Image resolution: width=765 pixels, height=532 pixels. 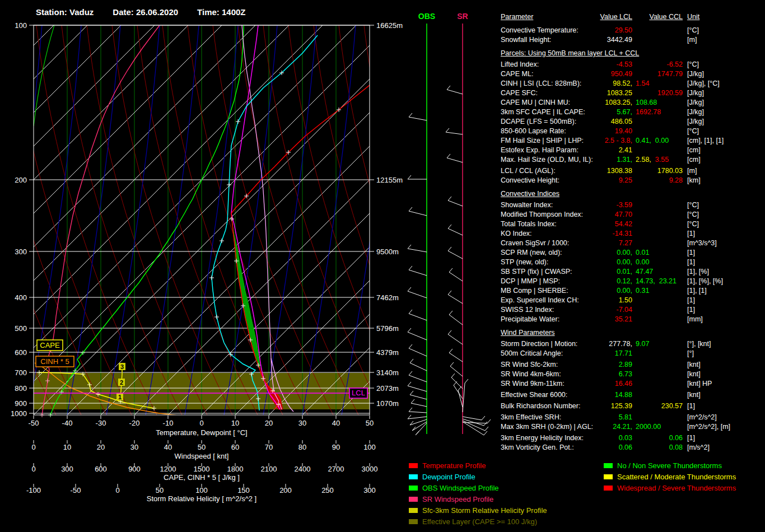 What do you see at coordinates (603, 243) in the screenshot?
I see `value-lcl: 7.27` at bounding box center [603, 243].